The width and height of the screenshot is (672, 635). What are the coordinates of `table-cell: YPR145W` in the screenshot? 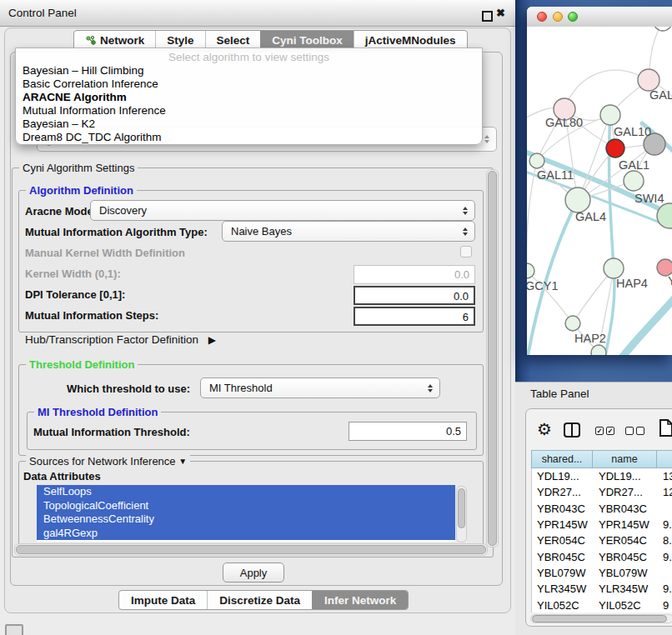 It's located at (563, 525).